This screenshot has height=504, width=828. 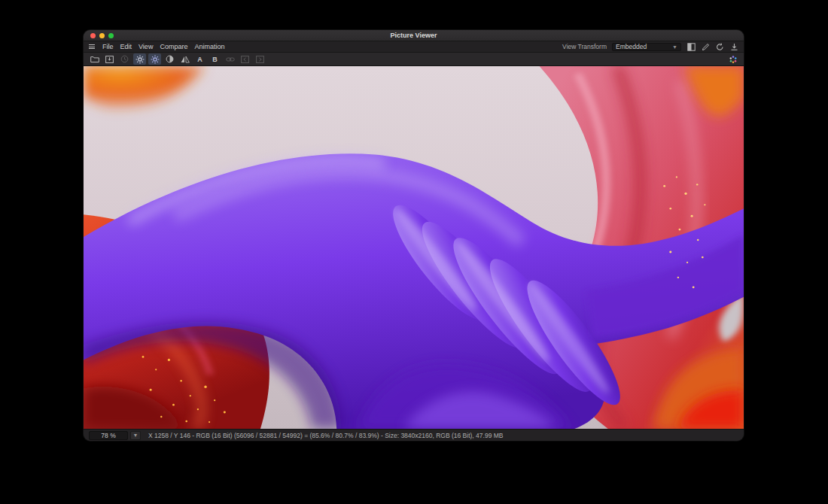 What do you see at coordinates (185, 59) in the screenshot?
I see `mirror-icon` at bounding box center [185, 59].